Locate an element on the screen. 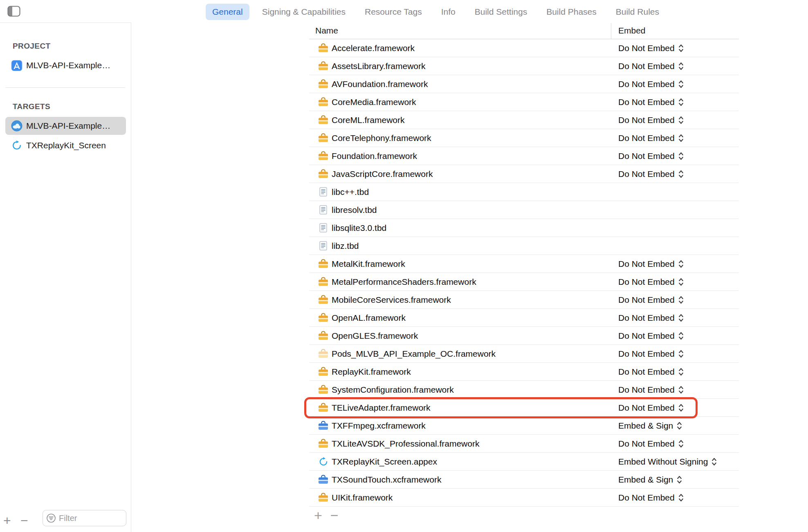 This screenshot has width=808, height=532. framework-row-txreplaykit-screen-appex: TXReplayKit_Screen.appexEmbed Without Si… is located at coordinates (524, 462).